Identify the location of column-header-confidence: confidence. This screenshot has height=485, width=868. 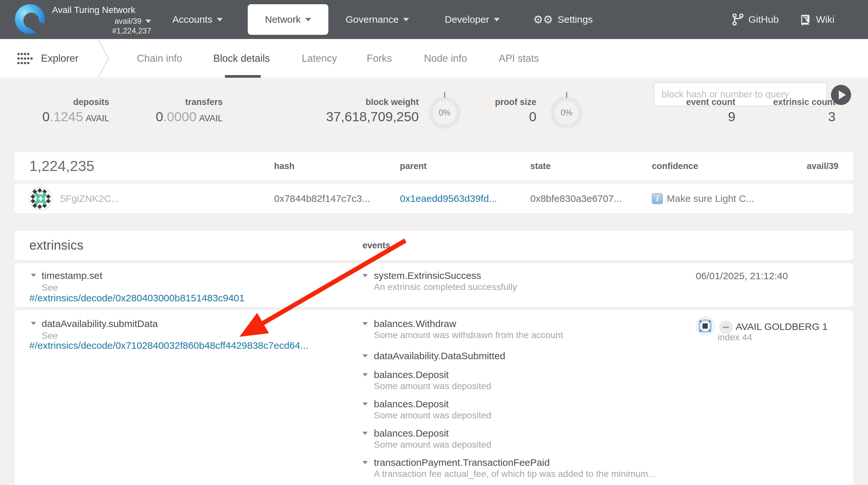
(675, 166).